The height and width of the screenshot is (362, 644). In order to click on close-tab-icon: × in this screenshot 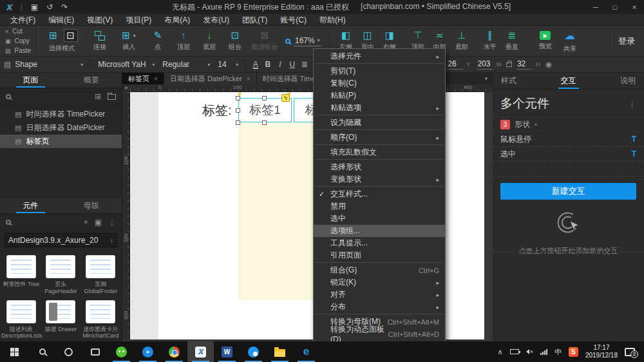, I will do `click(249, 79)`.